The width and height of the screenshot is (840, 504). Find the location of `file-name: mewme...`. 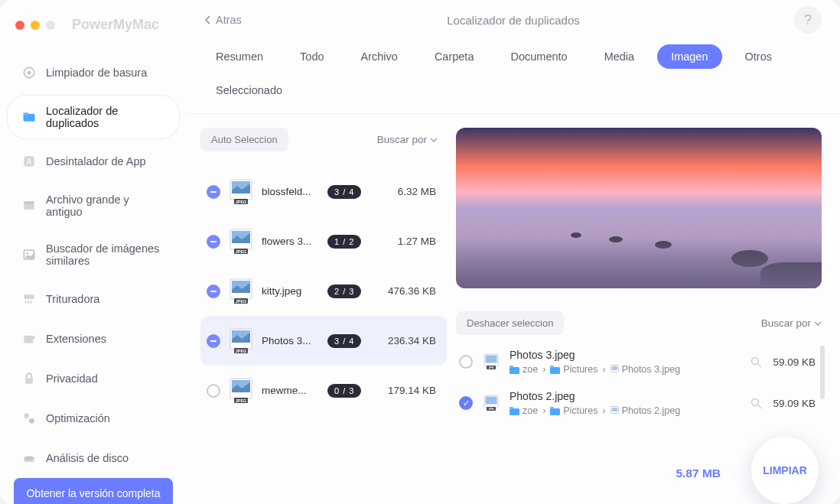

file-name: mewme... is located at coordinates (290, 390).